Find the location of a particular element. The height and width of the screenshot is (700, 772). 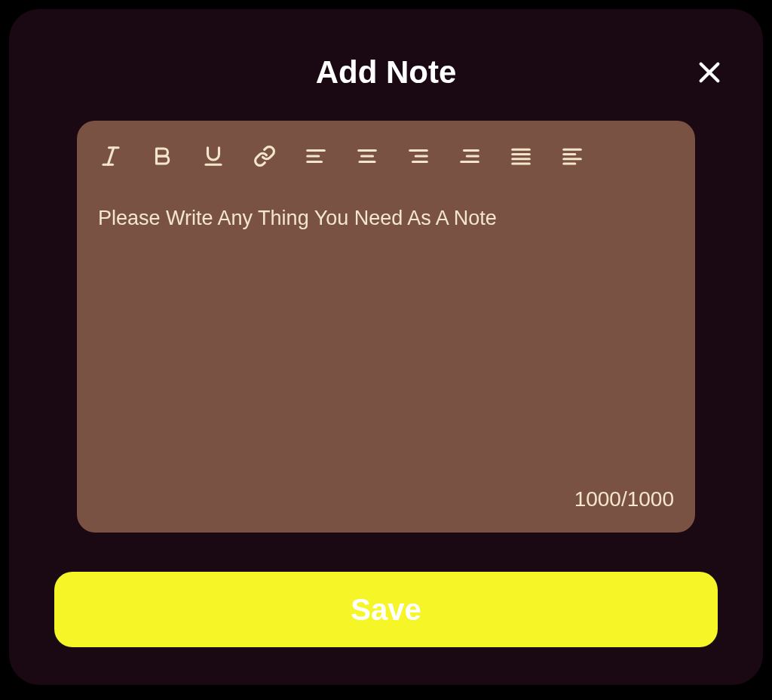

bold-button is located at coordinates (162, 156).